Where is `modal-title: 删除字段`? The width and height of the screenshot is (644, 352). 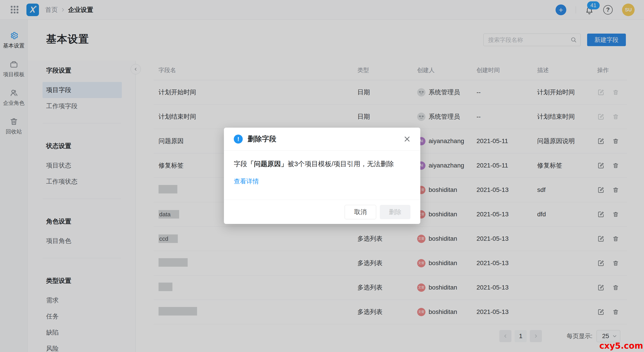
modal-title: 删除字段 is located at coordinates (262, 139).